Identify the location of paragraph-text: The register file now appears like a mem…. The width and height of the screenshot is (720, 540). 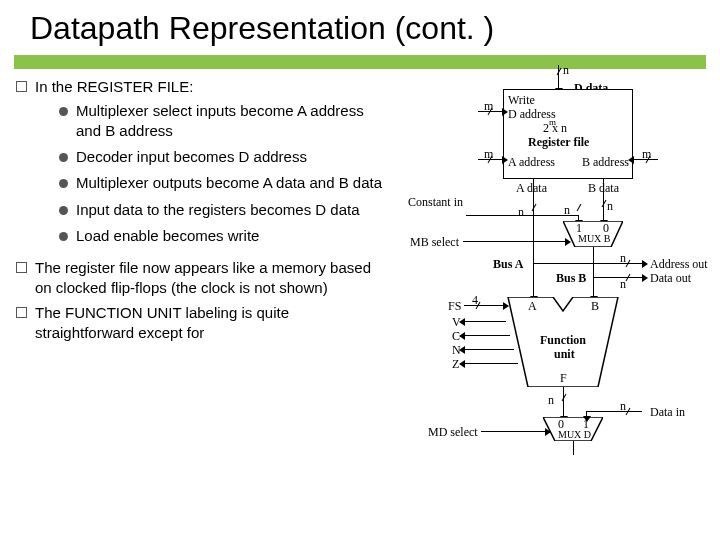
(212, 278).